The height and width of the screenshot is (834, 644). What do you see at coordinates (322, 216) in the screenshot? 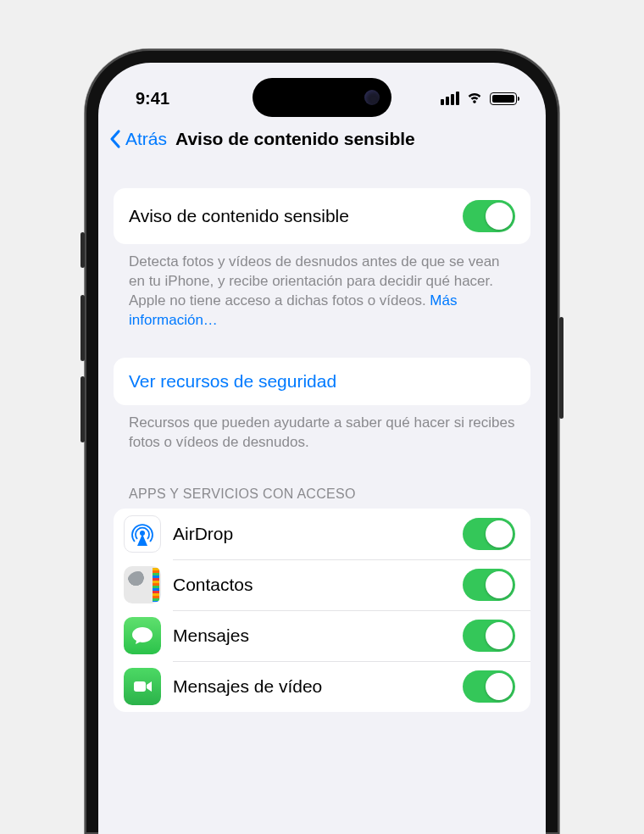
I see `cell-card: Aviso de contenido sensible` at bounding box center [322, 216].